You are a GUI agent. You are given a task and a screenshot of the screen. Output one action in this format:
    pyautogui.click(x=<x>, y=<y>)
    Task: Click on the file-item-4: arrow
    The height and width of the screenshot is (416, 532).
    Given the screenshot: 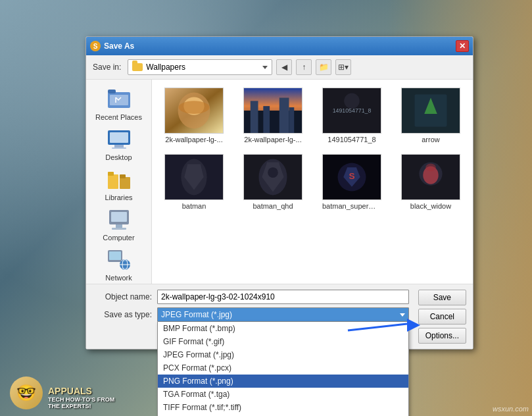 What is the action you would take?
    pyautogui.click(x=431, y=116)
    